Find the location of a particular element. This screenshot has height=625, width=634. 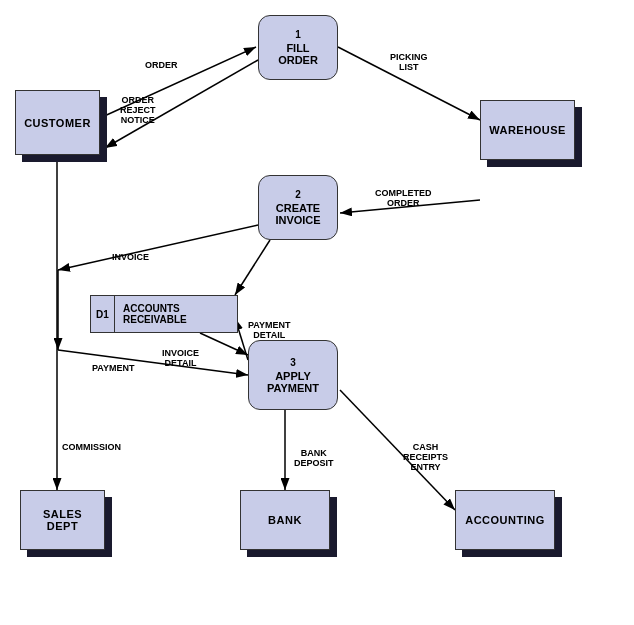

entity-customer-label: CUSTOMER is located at coordinates (58, 123).